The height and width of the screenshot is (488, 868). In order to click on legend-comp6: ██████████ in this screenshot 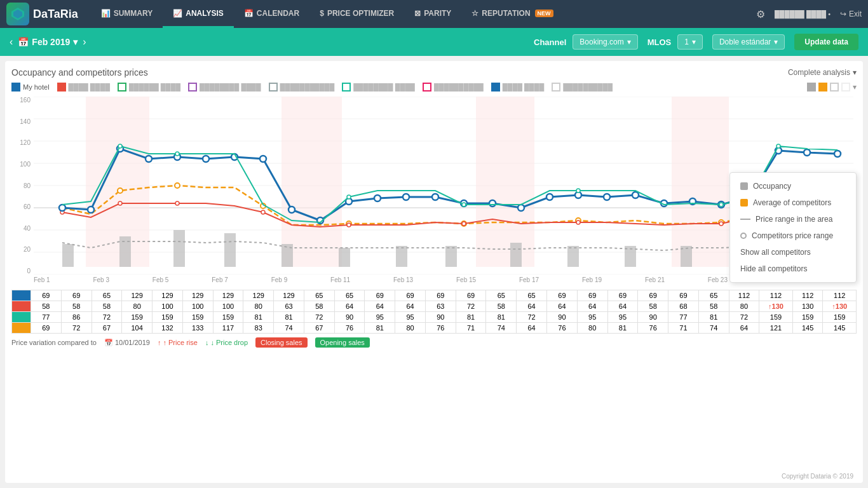, I will do `click(453, 87)`.